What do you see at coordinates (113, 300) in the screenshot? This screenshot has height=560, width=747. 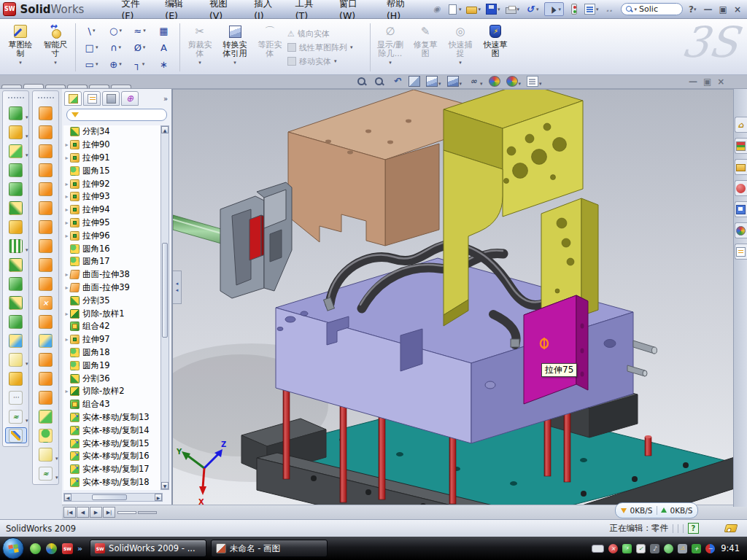 I see `tree-item: 分割35` at bounding box center [113, 300].